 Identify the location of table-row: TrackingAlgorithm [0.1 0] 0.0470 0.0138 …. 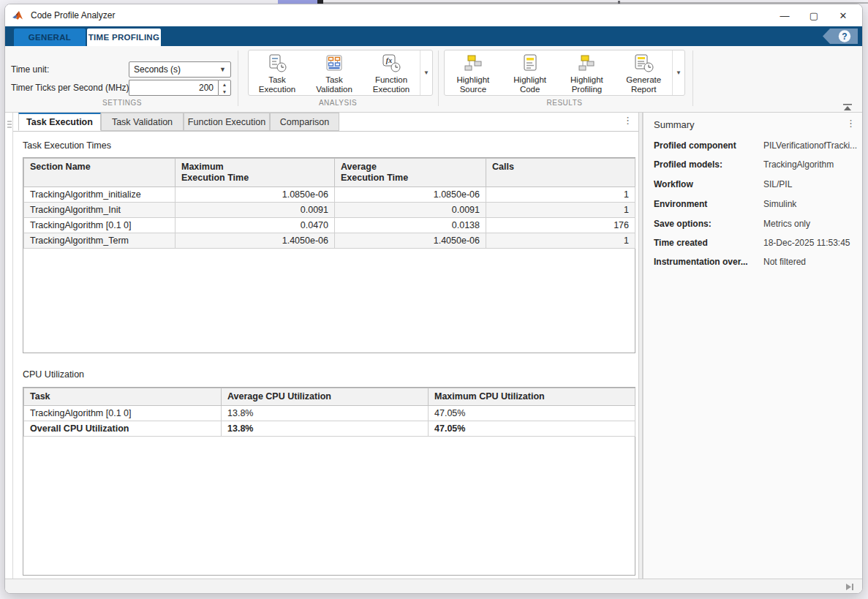
(330, 225).